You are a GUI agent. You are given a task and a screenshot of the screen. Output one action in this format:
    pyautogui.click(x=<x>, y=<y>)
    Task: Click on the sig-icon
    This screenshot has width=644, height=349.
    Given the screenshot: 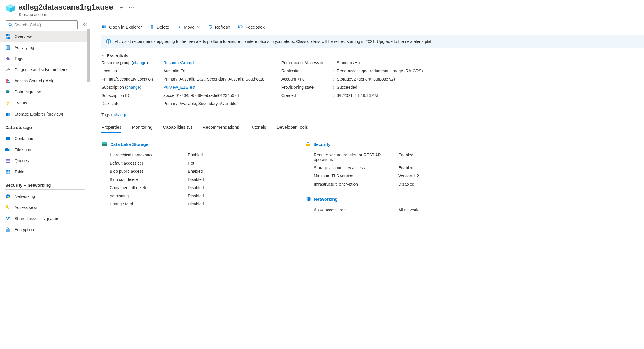 What is the action you would take?
    pyautogui.click(x=8, y=219)
    